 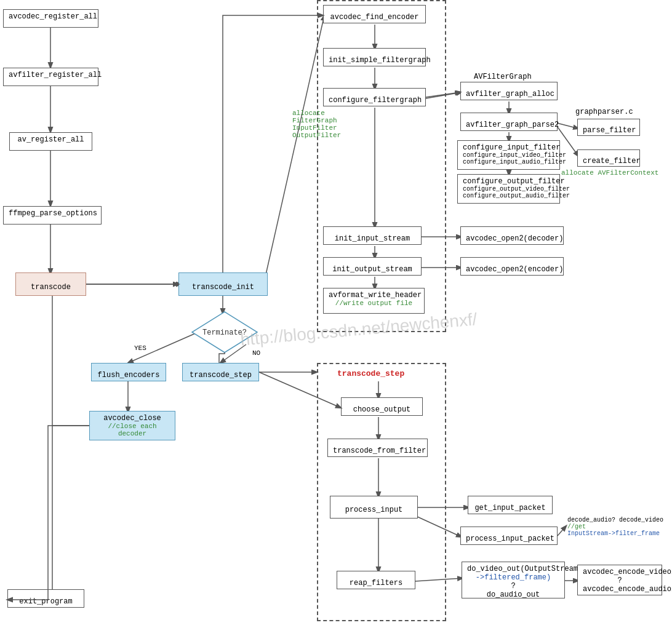 I want to click on avcodec-find-encoder-box: avcodec_find_encoder, so click(x=374, y=14).